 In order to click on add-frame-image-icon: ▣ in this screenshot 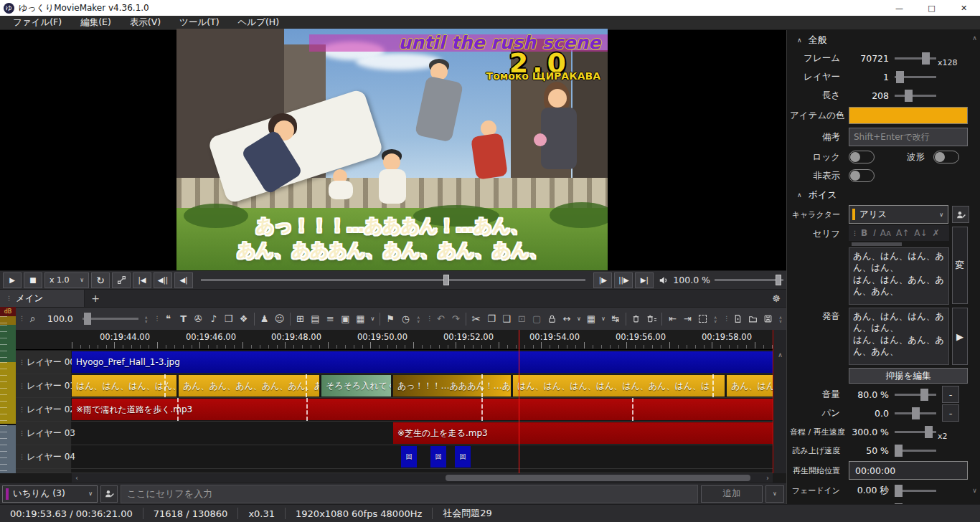, I will do `click(346, 319)`.